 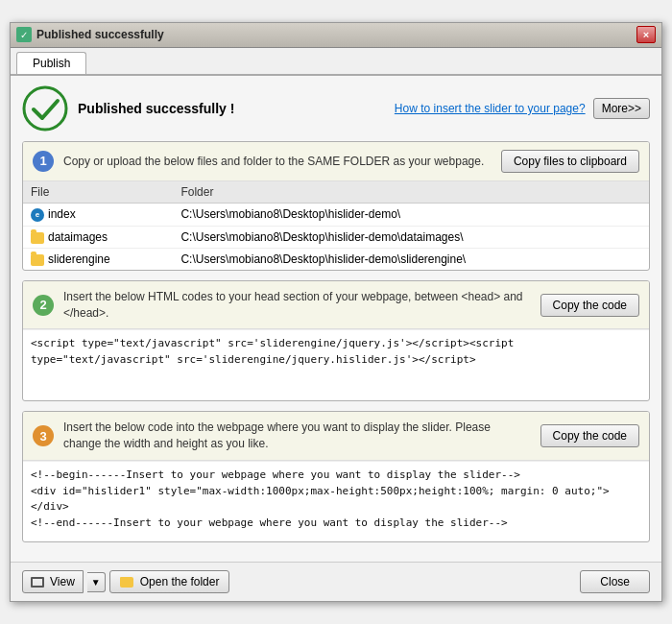 I want to click on how-to-insert-link: How to insert the slider to your page?, so click(x=490, y=108).